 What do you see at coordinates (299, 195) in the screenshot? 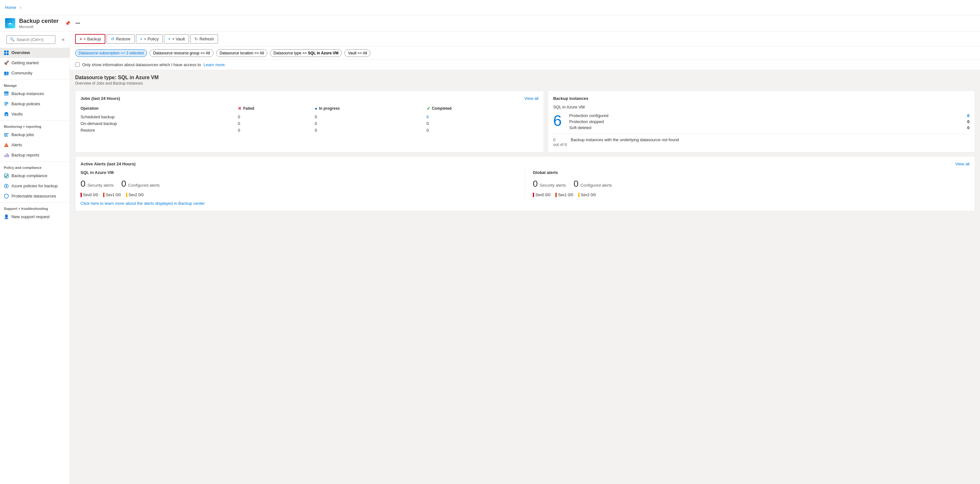
I see `sql-sev-bars: Sev0 0/0 Sev1 0/0 Sev2 0/0` at bounding box center [299, 195].